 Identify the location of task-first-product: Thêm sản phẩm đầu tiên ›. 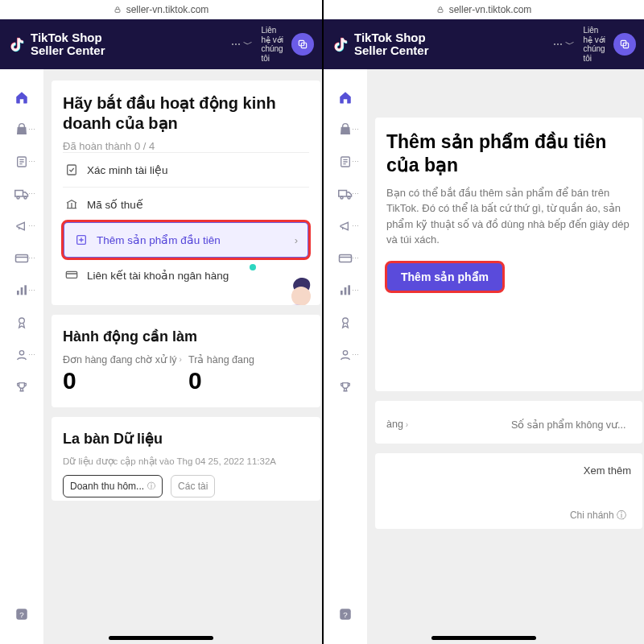
(186, 240).